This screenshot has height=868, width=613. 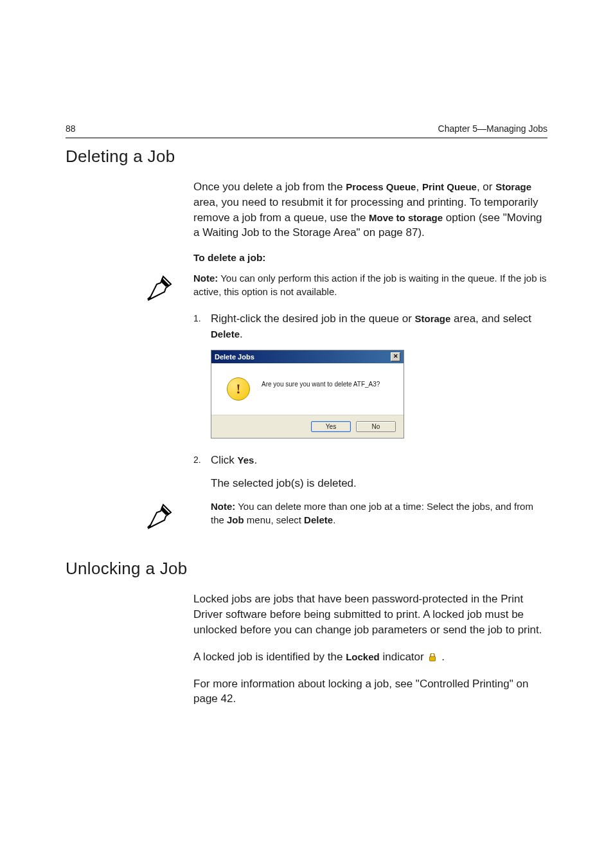 What do you see at coordinates (370, 285) in the screenshot?
I see `note-1-text: Note: You can only perform this action i…` at bounding box center [370, 285].